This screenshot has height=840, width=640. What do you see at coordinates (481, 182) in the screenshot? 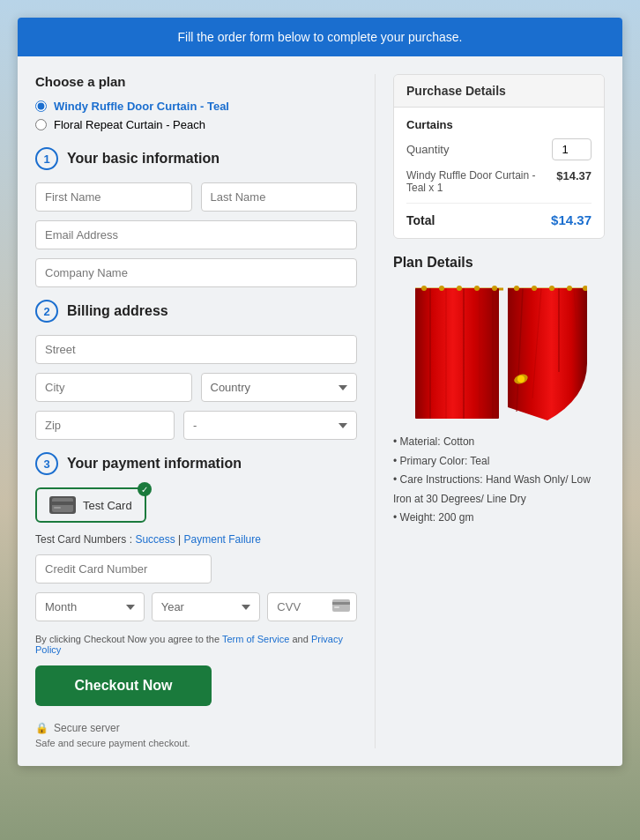
I see `item-name: Windy Ruffle Door Curtain - Teal x 1` at bounding box center [481, 182].